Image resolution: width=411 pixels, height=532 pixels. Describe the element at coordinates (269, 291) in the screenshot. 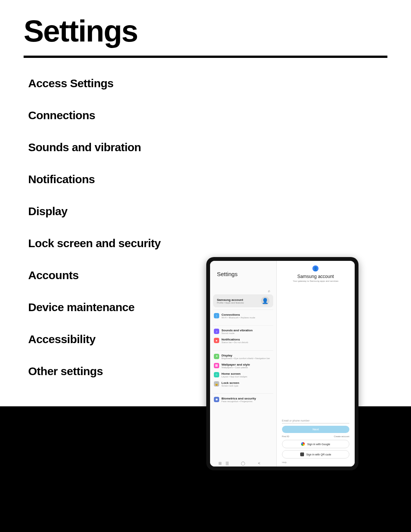

I see `search-icon: ⌕` at that location.